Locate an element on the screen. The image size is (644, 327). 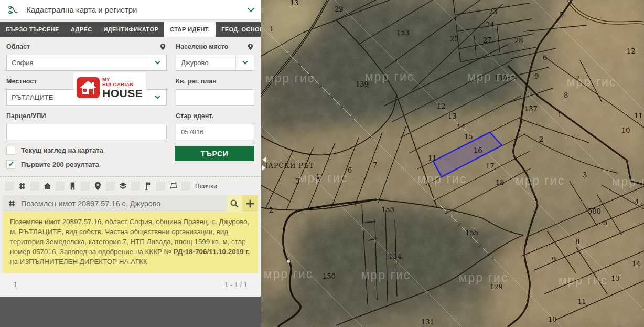
parcel-label-5: 5 is located at coordinates (605, 223).